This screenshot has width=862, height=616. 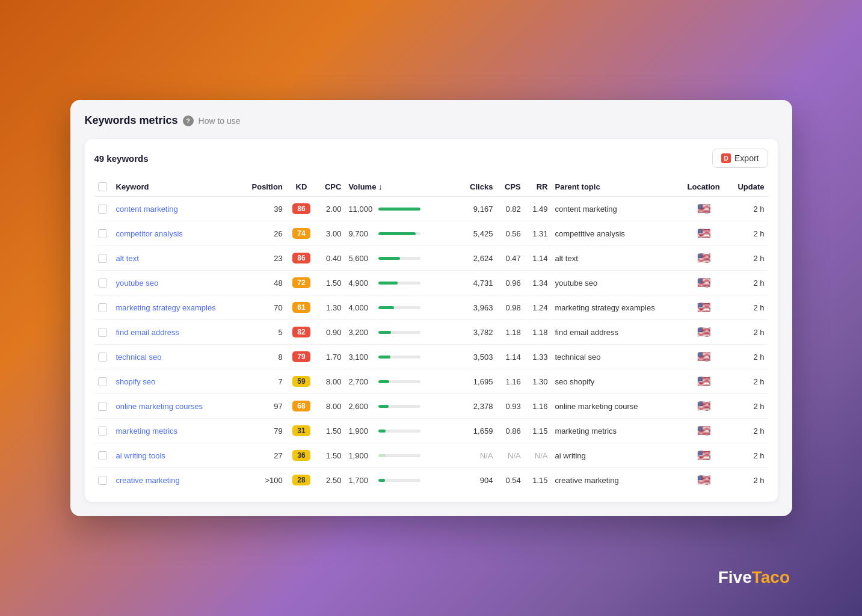 What do you see at coordinates (384, 308) in the screenshot?
I see `volume-bar-container: 4,000` at bounding box center [384, 308].